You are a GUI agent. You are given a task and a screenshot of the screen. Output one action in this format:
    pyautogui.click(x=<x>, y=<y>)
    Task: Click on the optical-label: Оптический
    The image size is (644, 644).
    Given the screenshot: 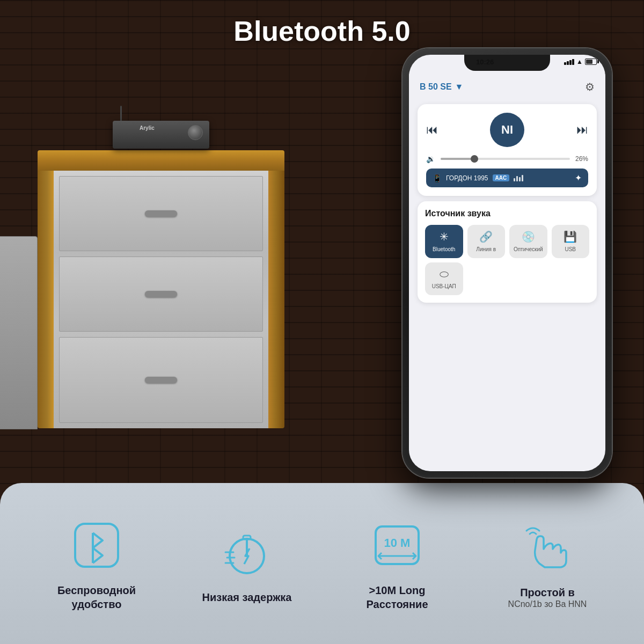 What is the action you would take?
    pyautogui.click(x=528, y=250)
    